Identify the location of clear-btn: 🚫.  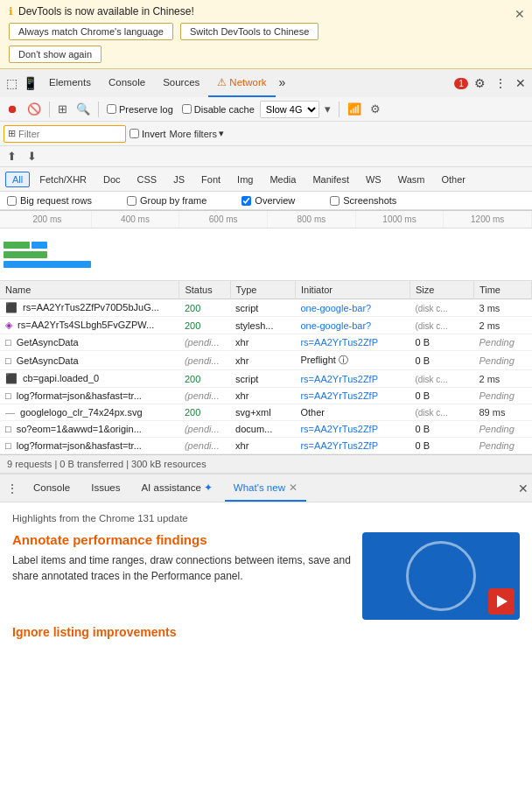
(34, 109).